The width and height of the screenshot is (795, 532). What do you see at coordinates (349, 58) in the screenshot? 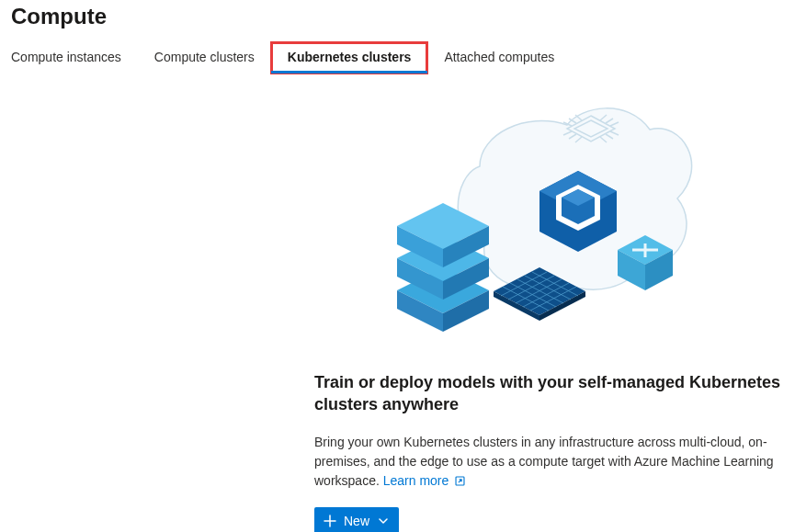
I see `tab-kubernetes-clusters: Kubernetes clusters` at bounding box center [349, 58].